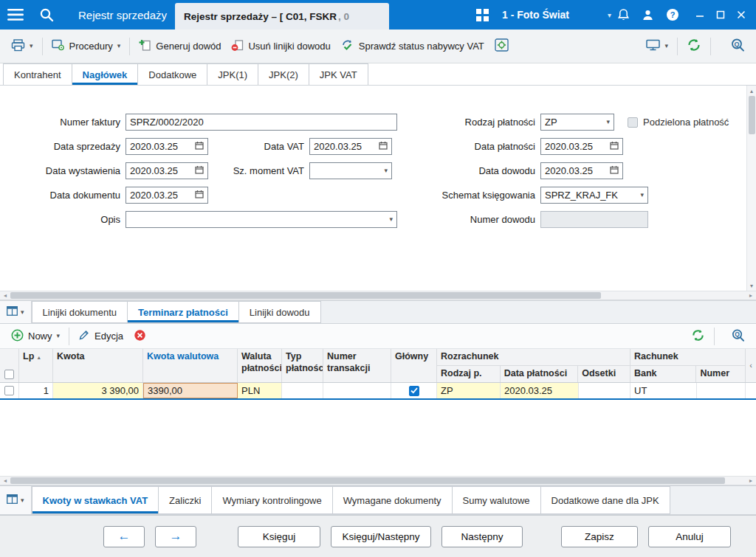 This screenshot has height=557, width=756. I want to click on tab-dodatkowe-dane-dla-jpk: Dodatkowe dane dla JPK, so click(605, 500).